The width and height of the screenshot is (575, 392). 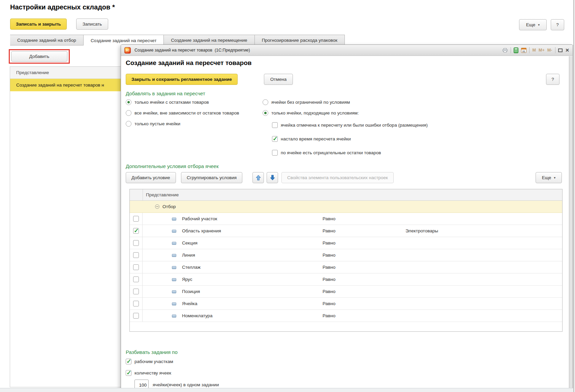 I want to click on settings-list-header: Представление, so click(x=65, y=73).